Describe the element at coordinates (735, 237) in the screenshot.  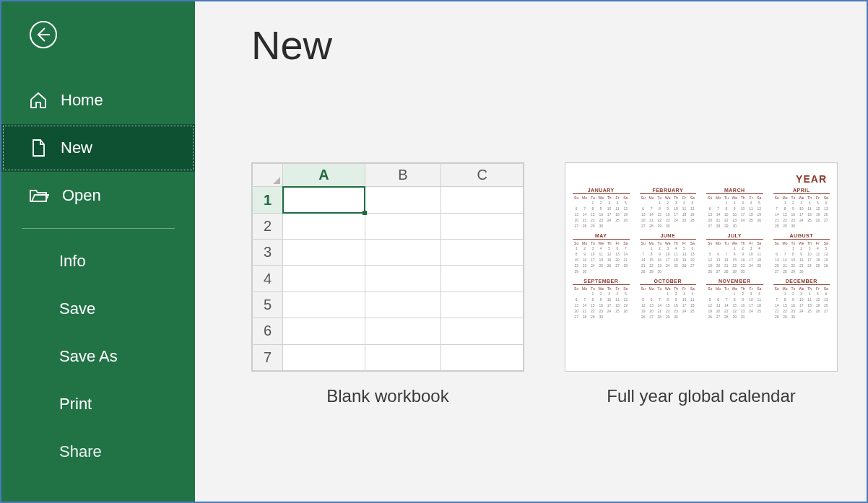
I see `calendar-month-name: JULY` at that location.